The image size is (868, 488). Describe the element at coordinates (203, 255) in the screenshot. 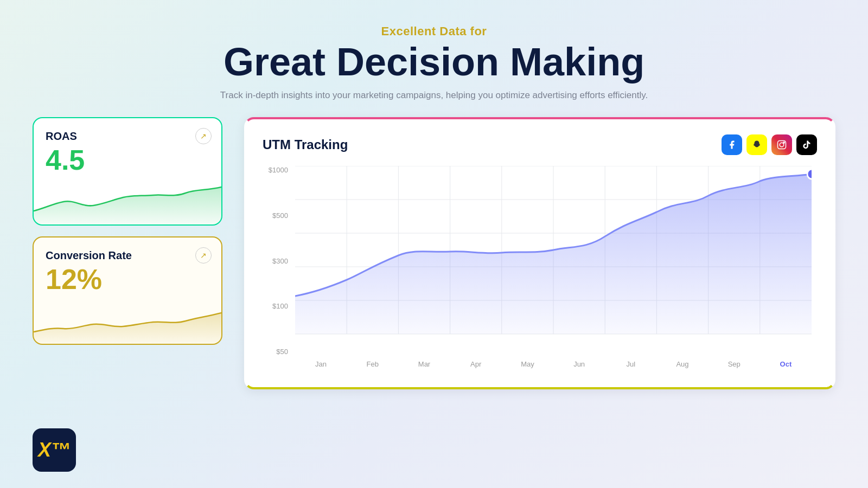

I see `conversion-arrow-button: ↗` at that location.